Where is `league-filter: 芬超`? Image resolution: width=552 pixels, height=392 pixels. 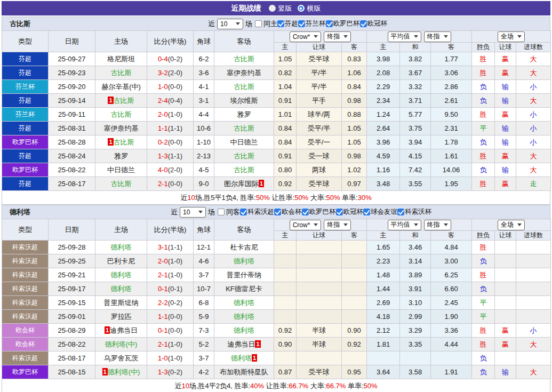
league-filter: 芬超 is located at coordinates (288, 23).